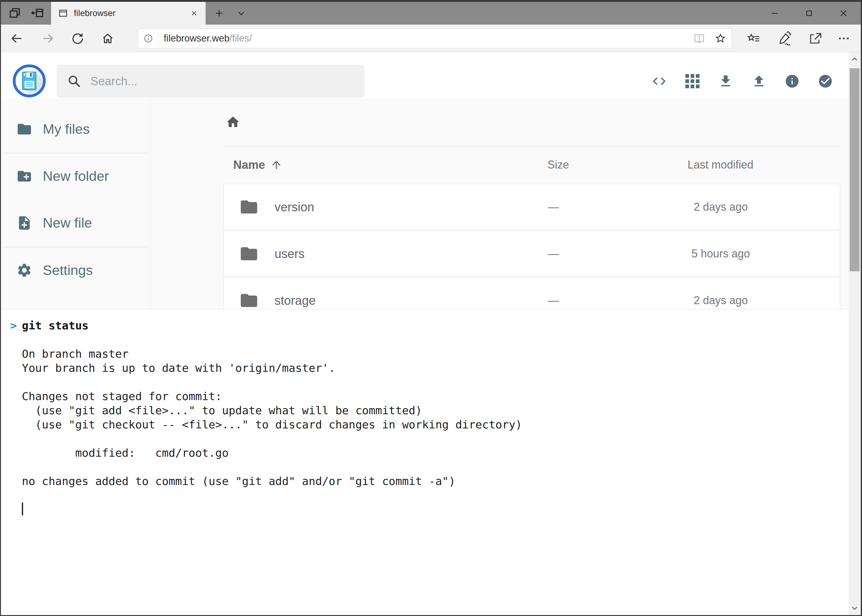 The height and width of the screenshot is (616, 862). I want to click on tab-close-icon, so click(194, 13).